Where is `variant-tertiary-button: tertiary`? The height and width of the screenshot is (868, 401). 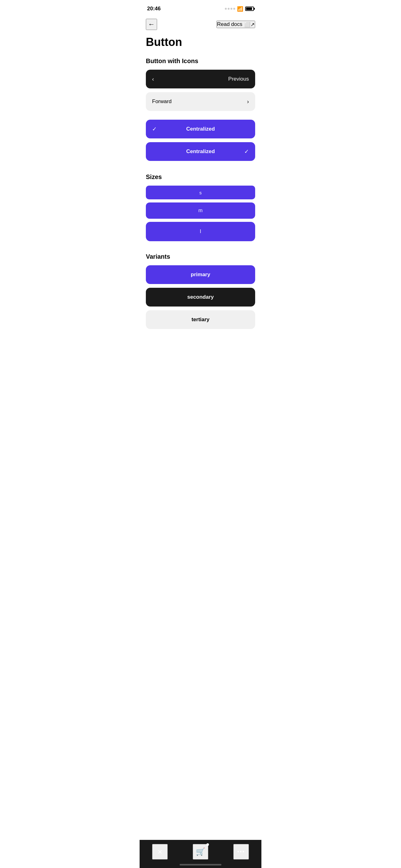 variant-tertiary-button: tertiary is located at coordinates (201, 319).